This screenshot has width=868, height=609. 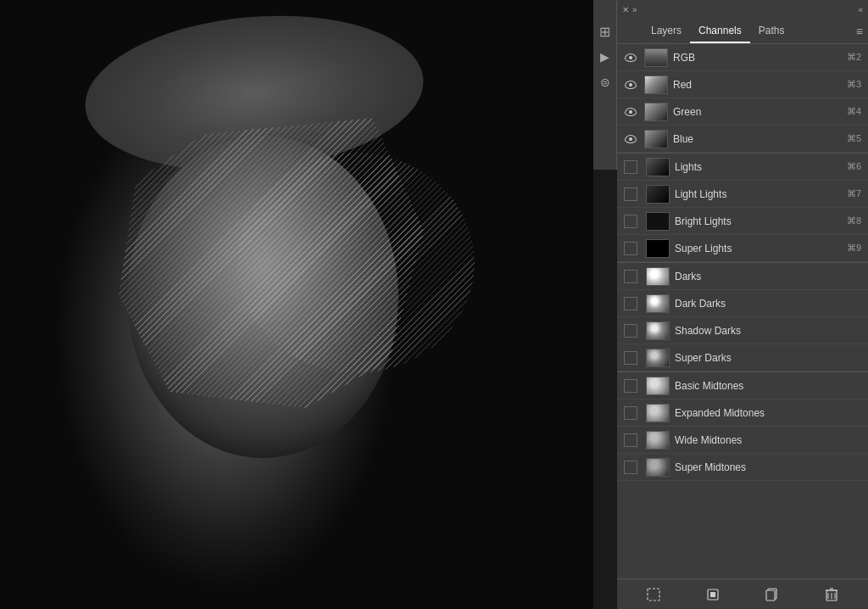 I want to click on channel-checkbox-basic-midtones, so click(x=631, y=386).